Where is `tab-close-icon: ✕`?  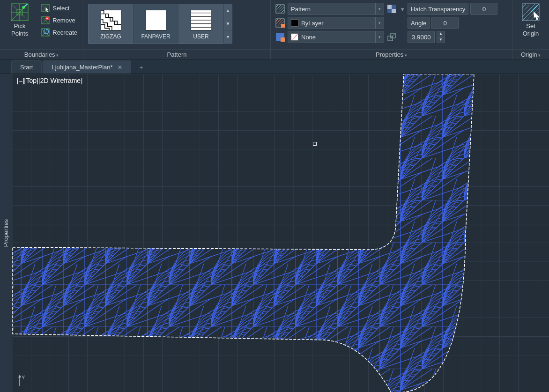 tab-close-icon: ✕ is located at coordinates (120, 67).